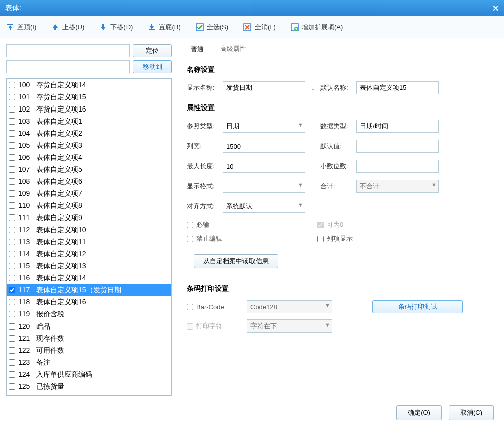 The width and height of the screenshot is (504, 431). I want to click on list-item: 122可用件数, so click(89, 350).